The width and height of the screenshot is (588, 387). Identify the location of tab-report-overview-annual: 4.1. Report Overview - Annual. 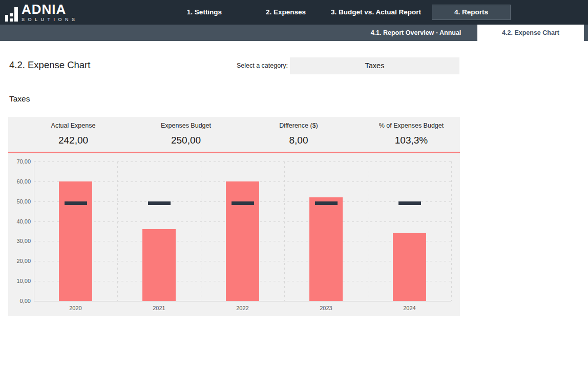
(416, 33).